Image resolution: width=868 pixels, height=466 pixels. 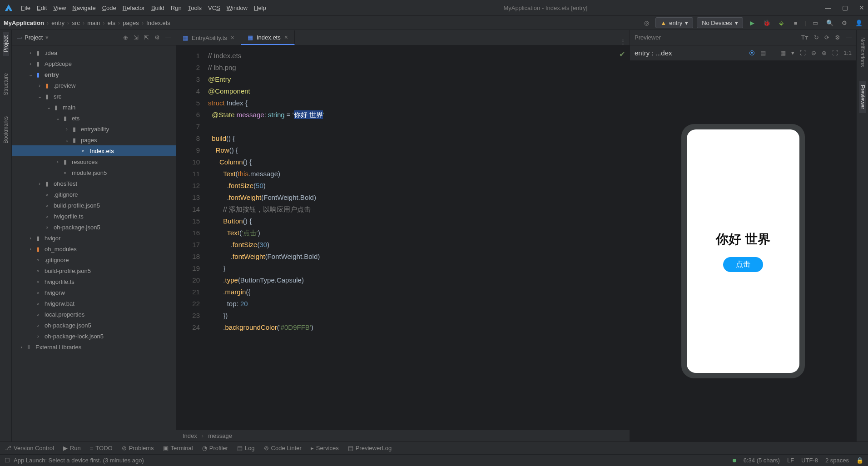 I want to click on tabs-menu-icon: ⋮, so click(x=623, y=42).